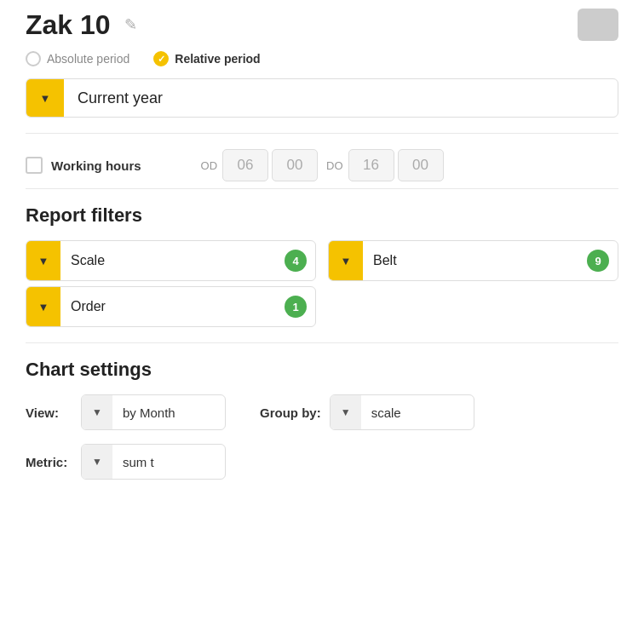  I want to click on metric-label: Metric:, so click(49, 462).